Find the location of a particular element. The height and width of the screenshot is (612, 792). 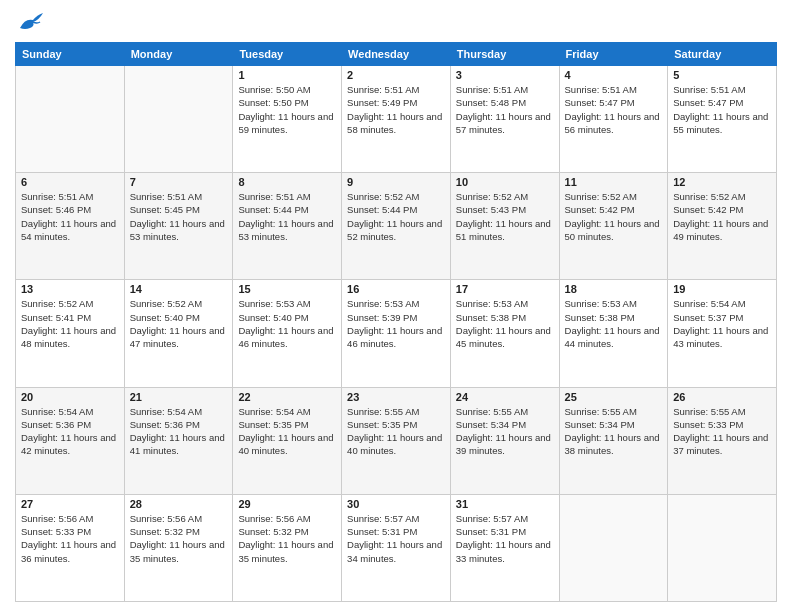

calendar-cell: 30Sunrise: 5:57 AMSunset: 5:31 PMDayligh… is located at coordinates (396, 548).